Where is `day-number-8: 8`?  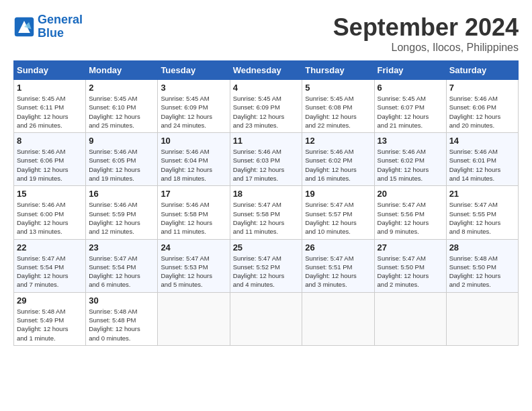
day-number-8: 8 is located at coordinates (50, 141).